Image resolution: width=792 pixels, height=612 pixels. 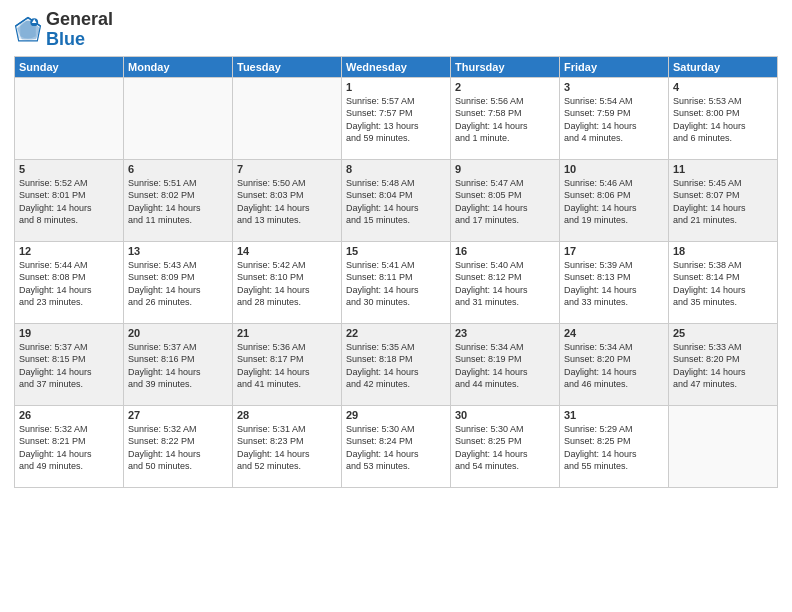 I want to click on logo-general: General, so click(x=80, y=20).